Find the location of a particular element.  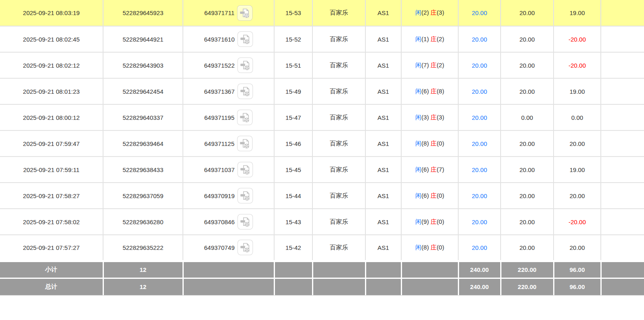

bet-id-cell: 522829642454 is located at coordinates (143, 91).